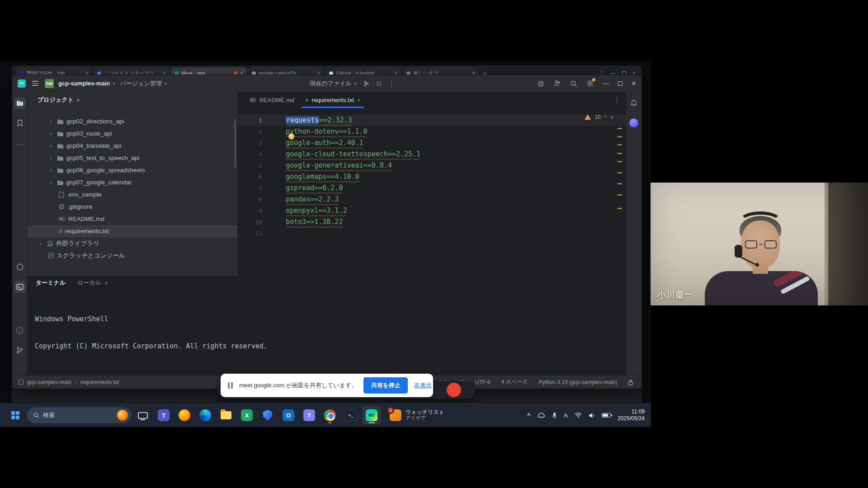 This screenshot has width=868, height=488. Describe the element at coordinates (334, 84) in the screenshot. I see `run-config-selector: 現在のファイル ∨` at that location.